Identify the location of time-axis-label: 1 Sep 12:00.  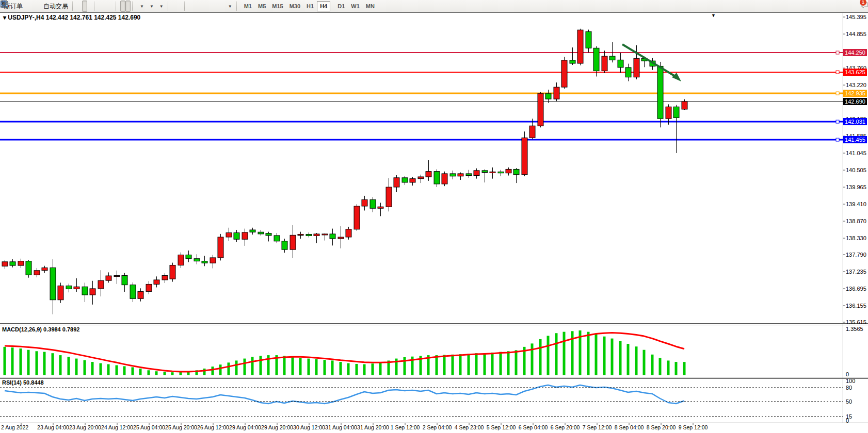
(406, 427).